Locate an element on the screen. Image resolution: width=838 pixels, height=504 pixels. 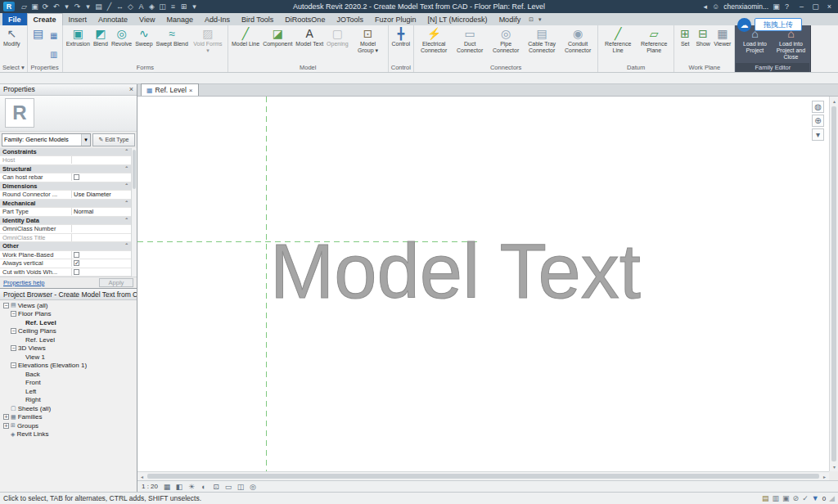
tab-n-lt-microdesk: [N] LT (Microdesk) is located at coordinates (457, 20).